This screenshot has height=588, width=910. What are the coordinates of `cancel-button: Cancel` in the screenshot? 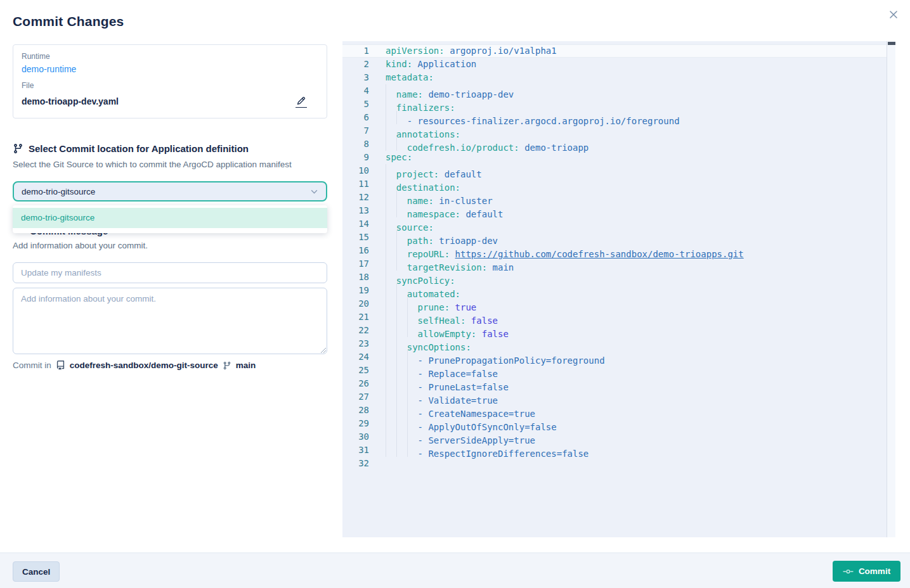 It's located at (36, 572).